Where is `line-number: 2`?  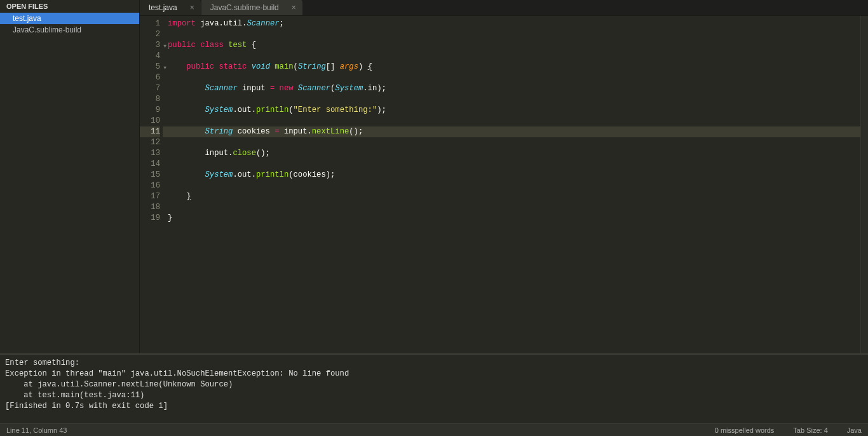
line-number: 2 is located at coordinates (150, 34).